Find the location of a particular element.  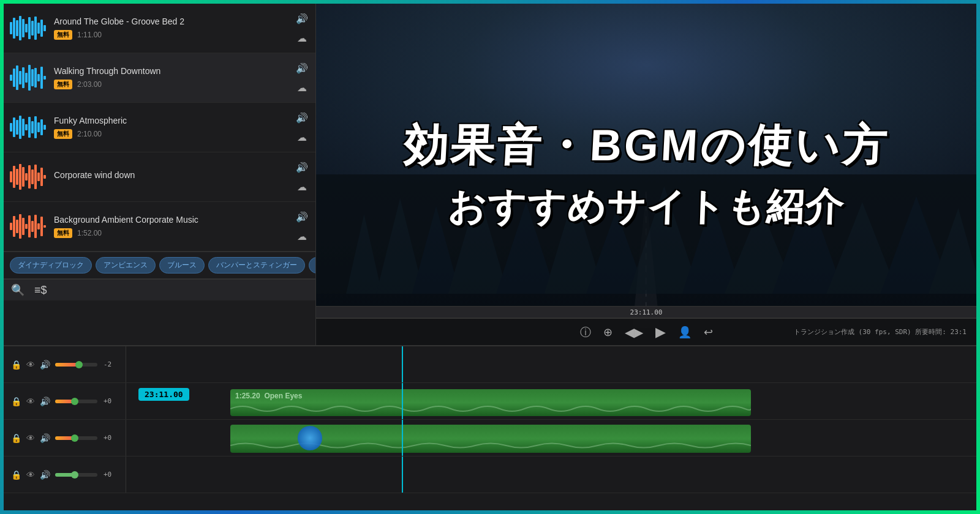

tag-chip-0: ダイナディブロック is located at coordinates (51, 266).